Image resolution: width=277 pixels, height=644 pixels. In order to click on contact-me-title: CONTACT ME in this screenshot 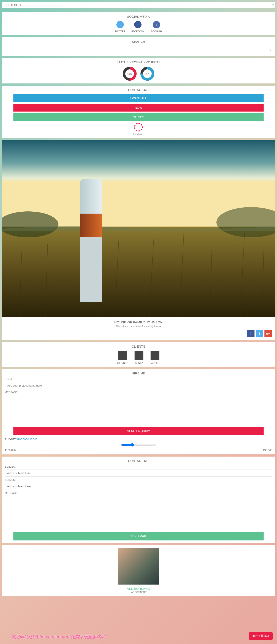, I will do `click(139, 90)`.